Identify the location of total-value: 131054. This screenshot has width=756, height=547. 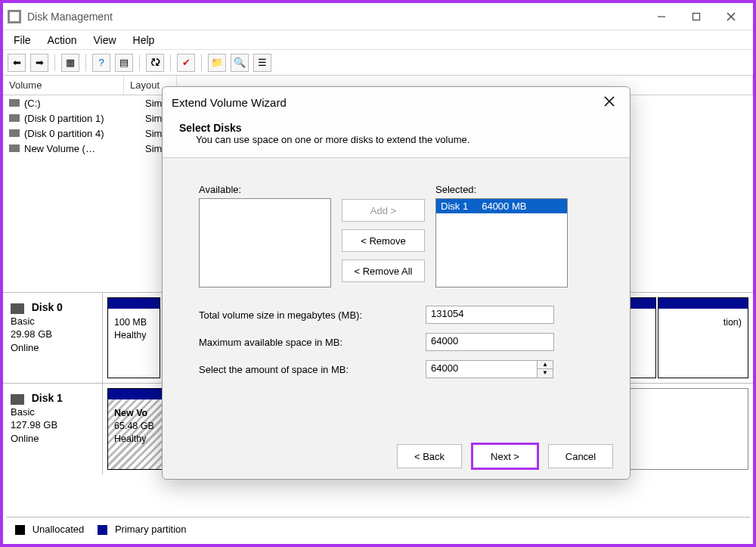
(490, 315).